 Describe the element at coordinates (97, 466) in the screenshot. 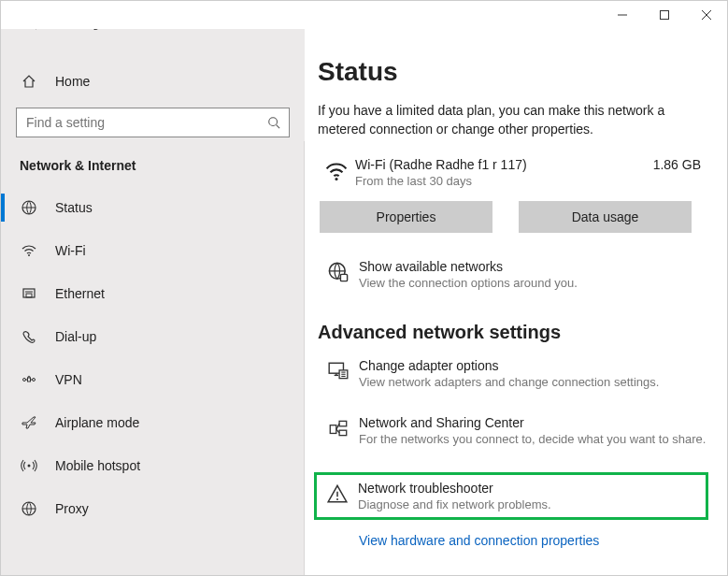

I see `nav-label: Mobile hotspot` at that location.